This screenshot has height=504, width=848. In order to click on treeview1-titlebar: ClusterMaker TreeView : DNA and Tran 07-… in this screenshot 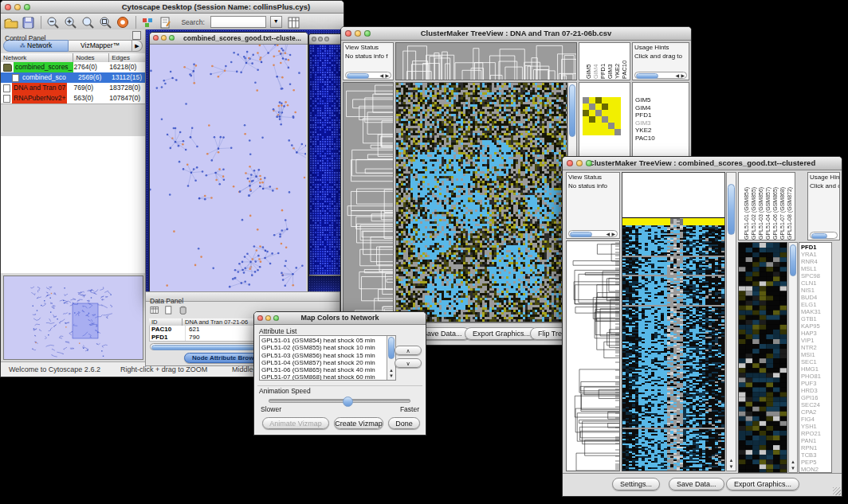, I will do `click(516, 33)`.